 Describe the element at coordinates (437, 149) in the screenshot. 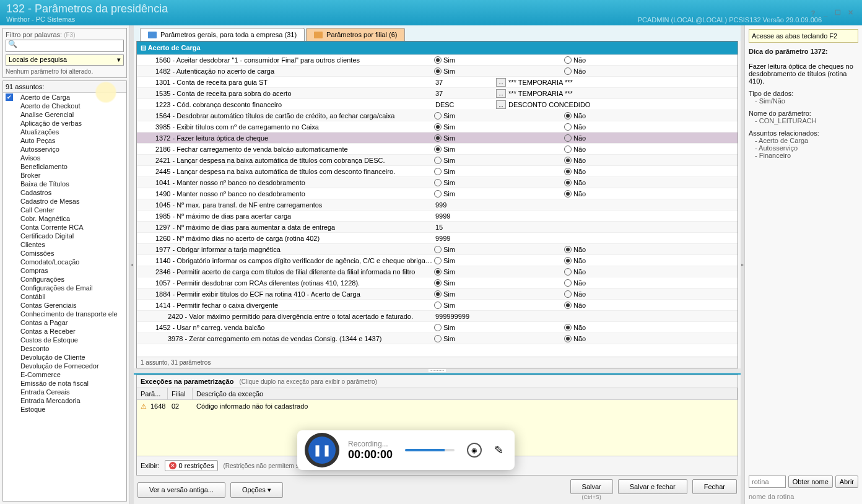

I see `param-row: 2186 - Fechar carregamento de venda balc…` at that location.